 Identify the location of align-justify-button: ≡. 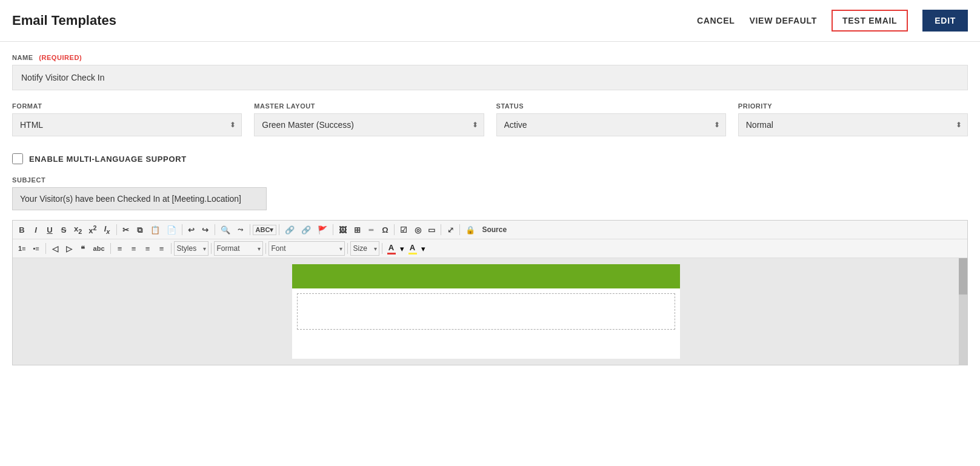
(162, 248).